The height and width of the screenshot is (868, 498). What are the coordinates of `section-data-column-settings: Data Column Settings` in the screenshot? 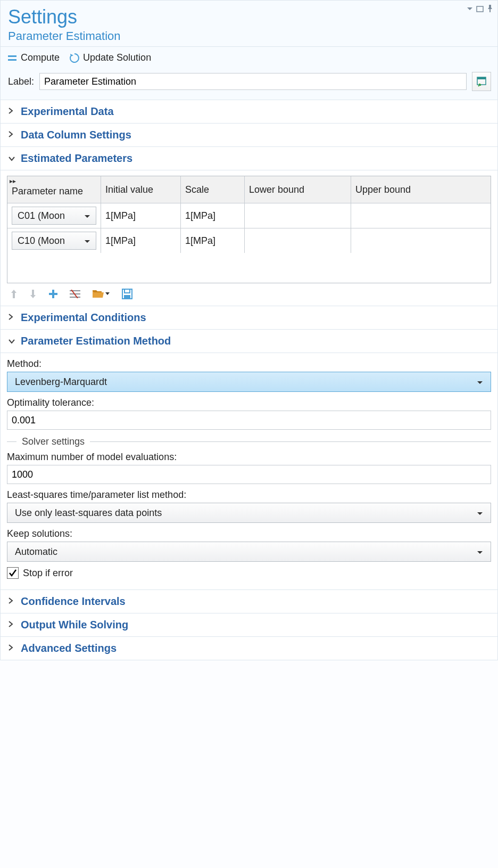 It's located at (249, 135).